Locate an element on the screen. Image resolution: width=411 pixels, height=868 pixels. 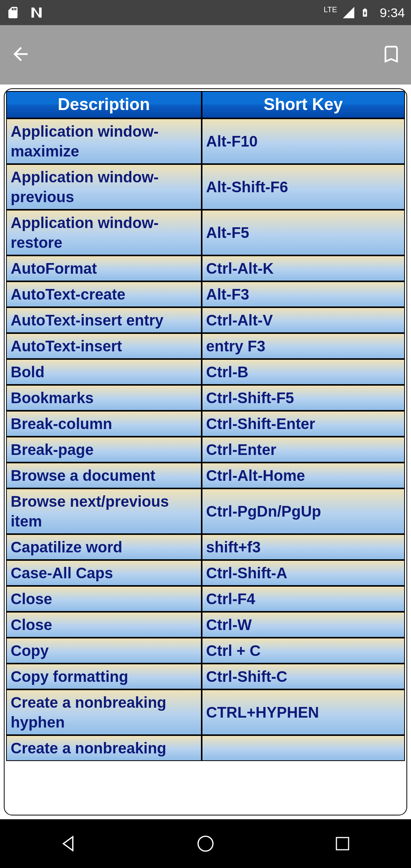
table-row: Application window-maximizeAlt-F10 is located at coordinates (206, 141).